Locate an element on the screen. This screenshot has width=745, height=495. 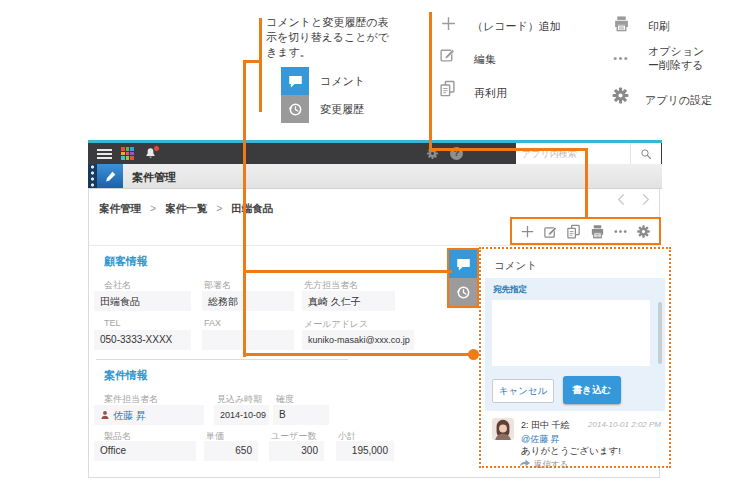
search-input is located at coordinates (573, 154).